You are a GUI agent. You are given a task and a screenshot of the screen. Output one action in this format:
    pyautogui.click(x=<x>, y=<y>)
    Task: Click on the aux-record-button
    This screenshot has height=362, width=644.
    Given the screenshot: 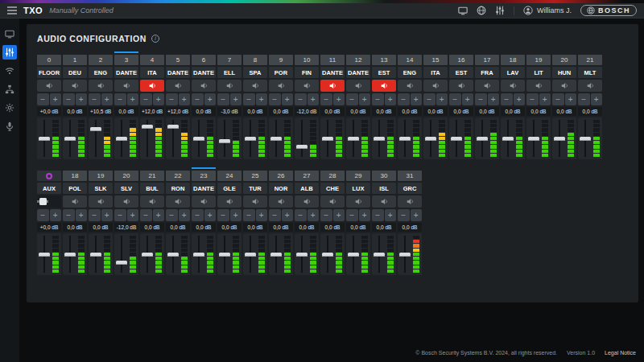 What is the action you would take?
    pyautogui.click(x=49, y=175)
    